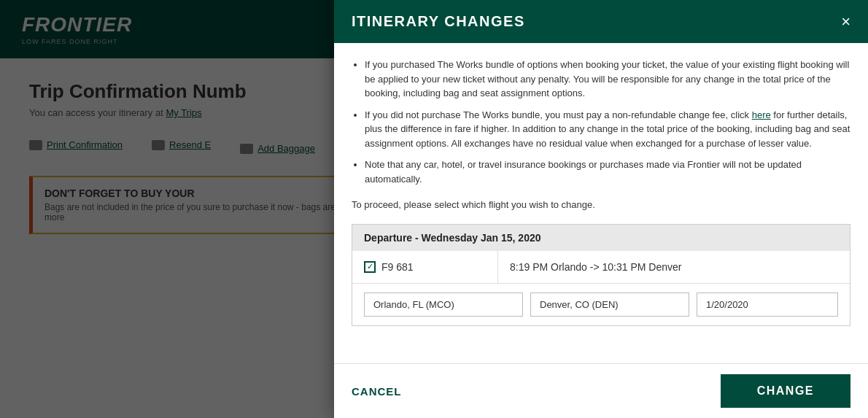 The width and height of the screenshot is (868, 418). Describe the element at coordinates (438, 22) in the screenshot. I see `modal-title: ITINERARY CHANGES` at that location.